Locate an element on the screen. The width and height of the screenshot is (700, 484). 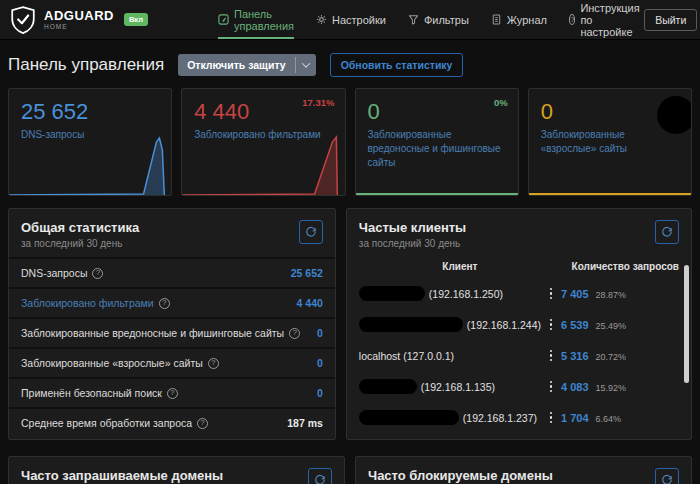
panel-title: Часто запрашиваемые домены is located at coordinates (122, 476).